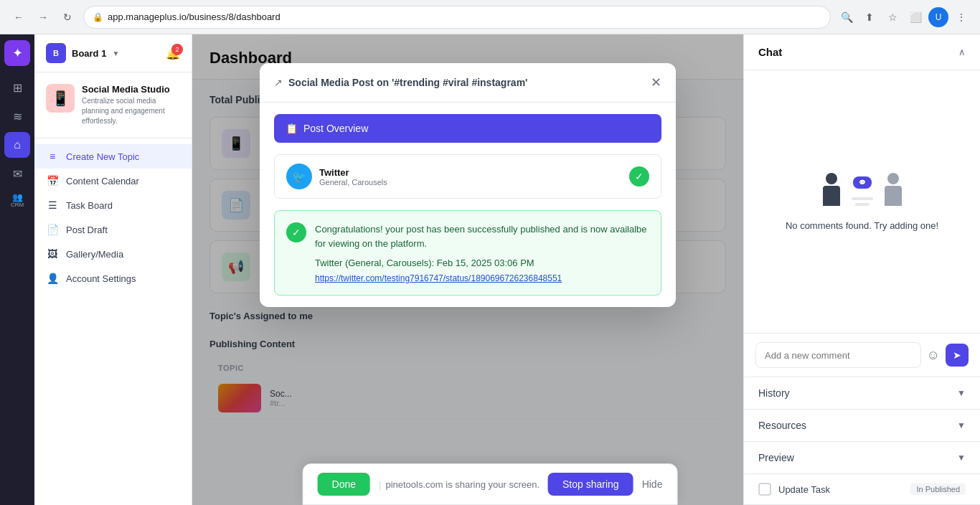  Describe the element at coordinates (862, 458) in the screenshot. I see `preview-section-header: Preview ▼` at that location.